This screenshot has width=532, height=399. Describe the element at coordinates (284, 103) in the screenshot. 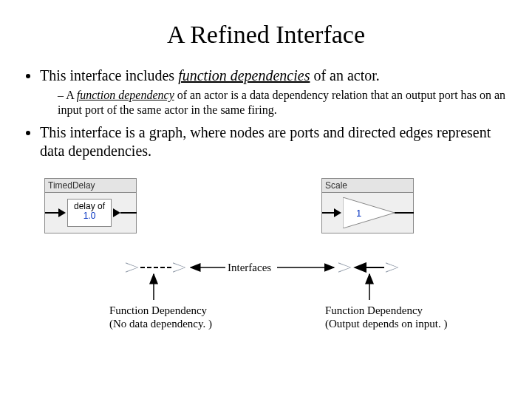

I see `sub-bullet-list: A function dependency of an actor is a d…` at that location.